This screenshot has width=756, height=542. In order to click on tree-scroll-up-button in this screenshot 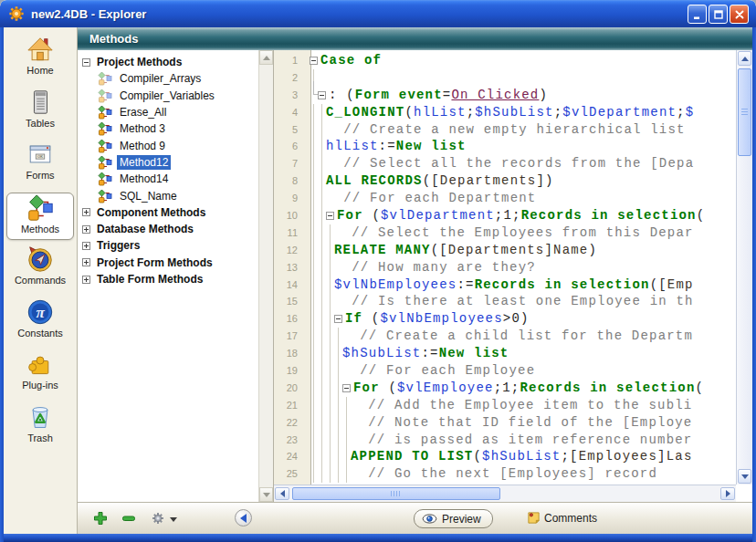, I will do `click(267, 57)`.